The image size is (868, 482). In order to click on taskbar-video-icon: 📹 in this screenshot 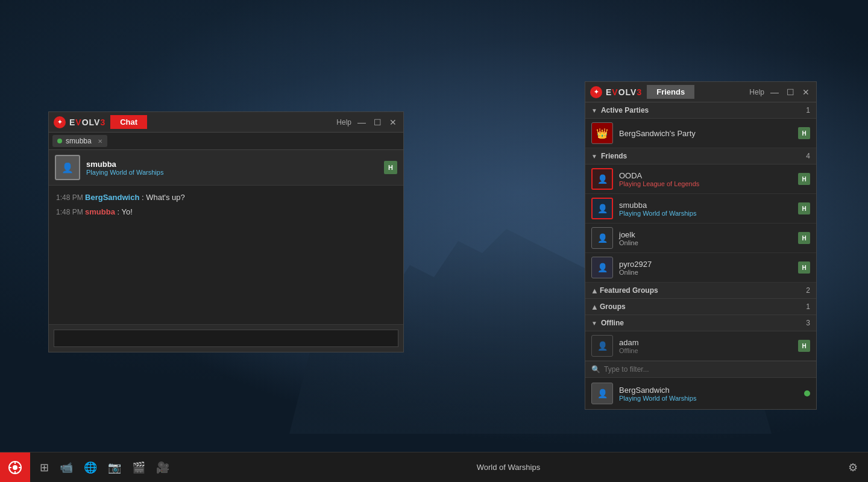, I will do `click(66, 468)`.